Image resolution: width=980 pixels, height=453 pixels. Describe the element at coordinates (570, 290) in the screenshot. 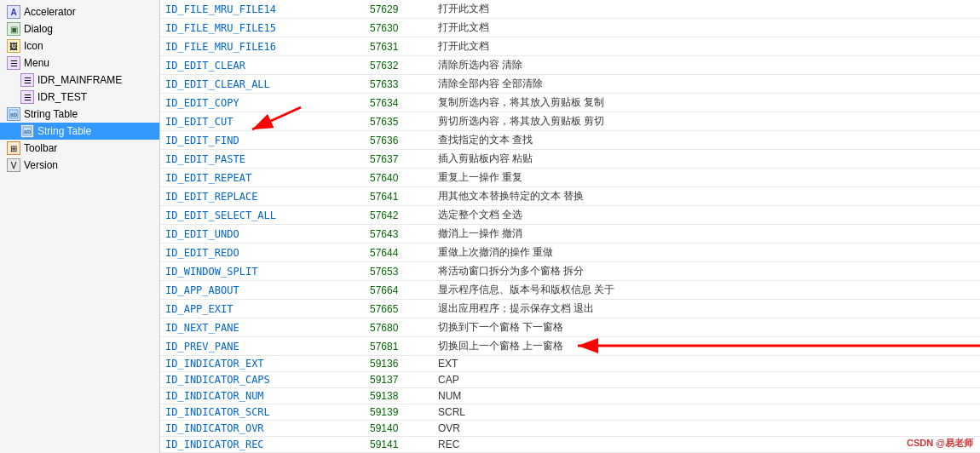

I see `table-row: ID_APP_ABOUT57664显示程序信息、版本号和版权信息 关于` at that location.